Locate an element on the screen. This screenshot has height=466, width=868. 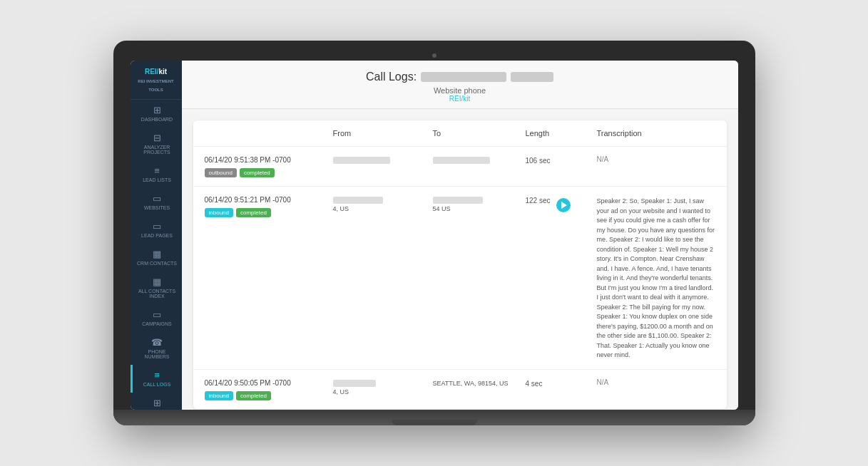
cell-length-2: 122 sec is located at coordinates (561, 204).